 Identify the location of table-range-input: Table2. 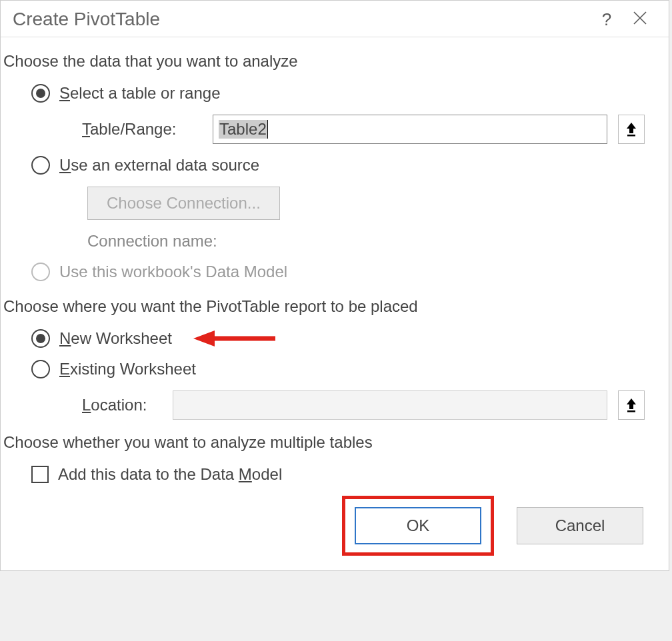
(410, 129).